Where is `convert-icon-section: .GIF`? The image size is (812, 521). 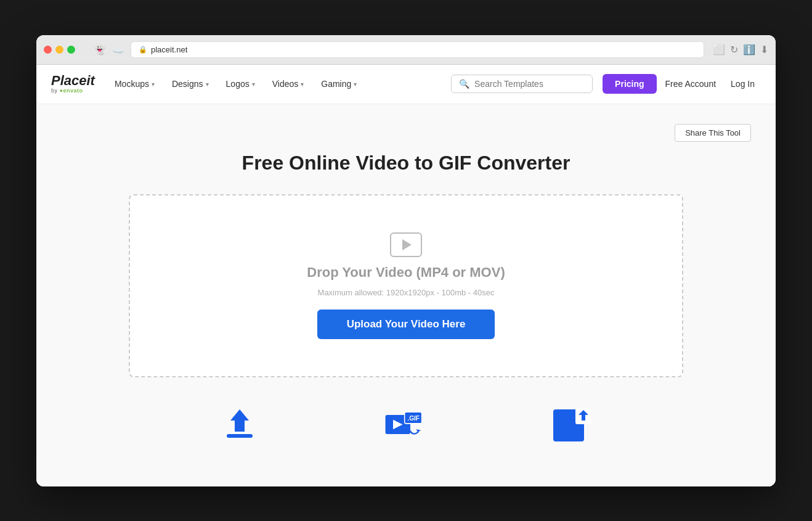 convert-icon-section: .GIF is located at coordinates (406, 425).